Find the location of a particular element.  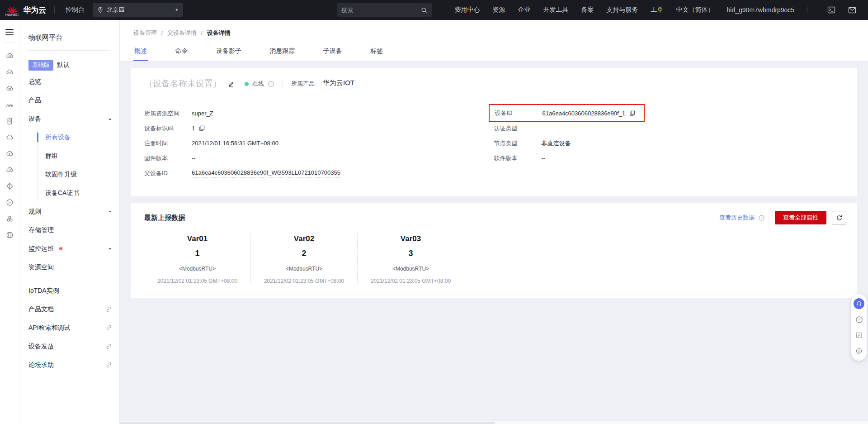

sidebar-item-resource-space: 资源空间 is located at coordinates (70, 267).